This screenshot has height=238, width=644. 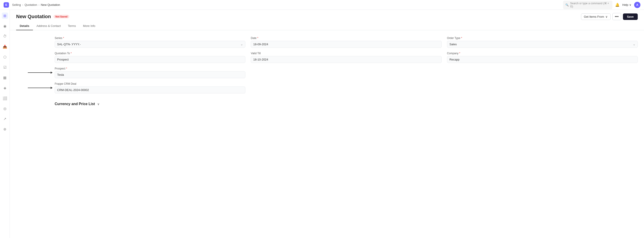 What do you see at coordinates (5, 67) in the screenshot?
I see `sidebar-item-checklist: ☑` at bounding box center [5, 67].